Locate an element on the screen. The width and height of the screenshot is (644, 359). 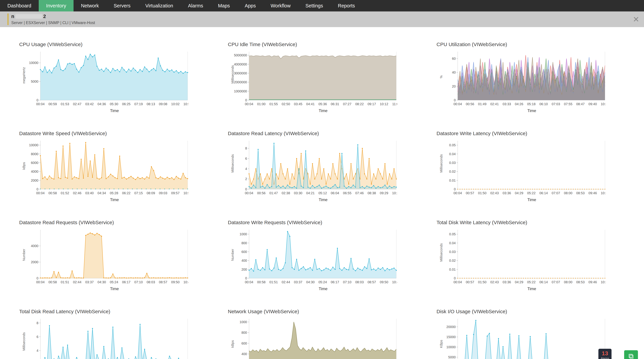
svg-text: 02:50 is located at coordinates (286, 104).